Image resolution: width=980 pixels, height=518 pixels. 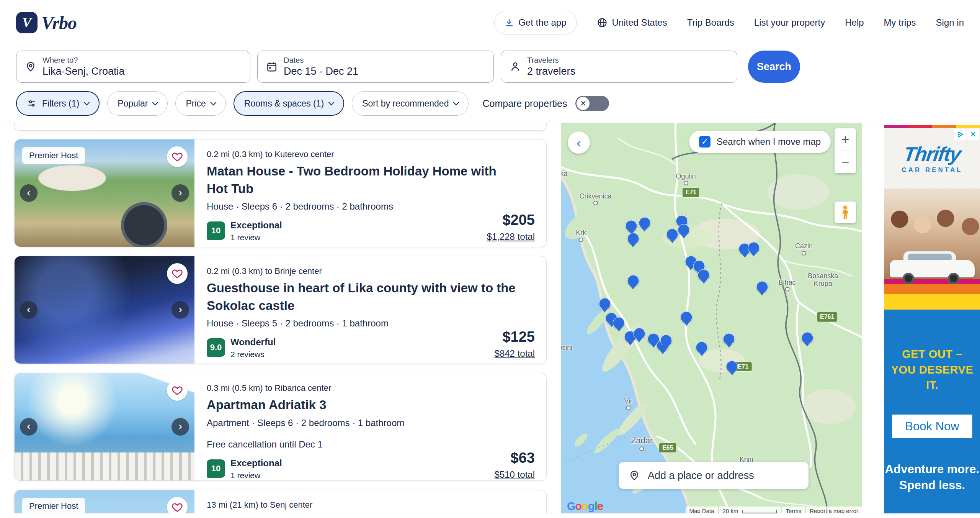 What do you see at coordinates (371, 310) in the screenshot?
I see `listing-info: 0.2 mi (0.3 km) to Brinje center Guestho…` at bounding box center [371, 310].